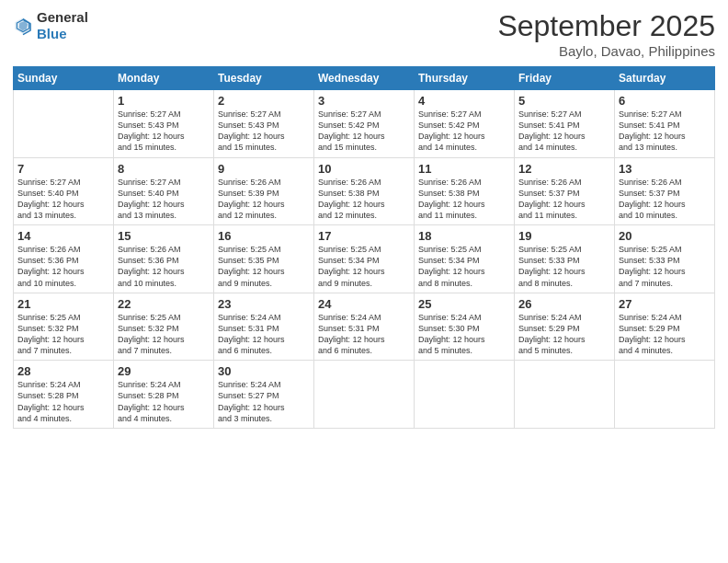 This screenshot has height=563, width=728. What do you see at coordinates (265, 259) in the screenshot?
I see `calendar-cell: 16Sunrise: 5:25 AM Sunset: 5:35 PM Dayli…` at bounding box center [265, 259].